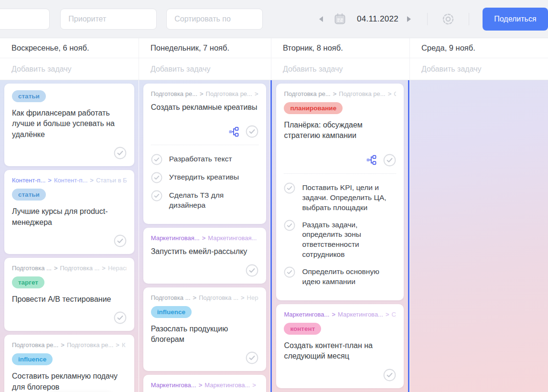 The height and width of the screenshot is (392, 548). I want to click on filter-priority: Приоритет, so click(108, 19).